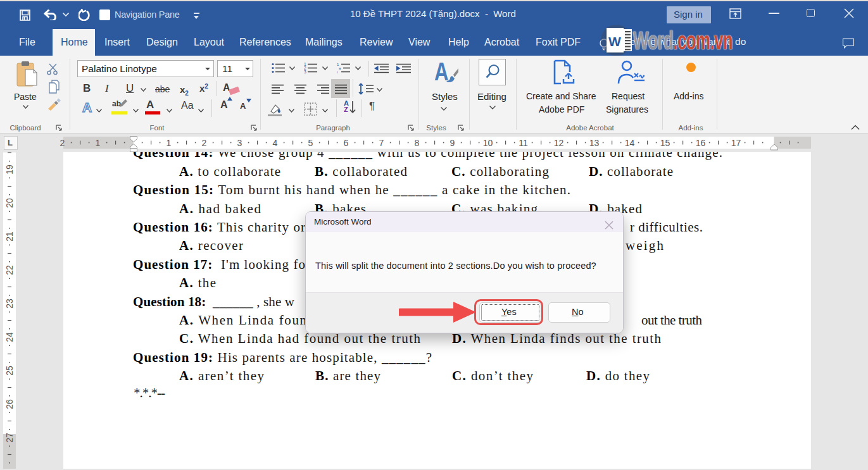 This screenshot has width=868, height=470. I want to click on svg-text: 6, so click(346, 143).